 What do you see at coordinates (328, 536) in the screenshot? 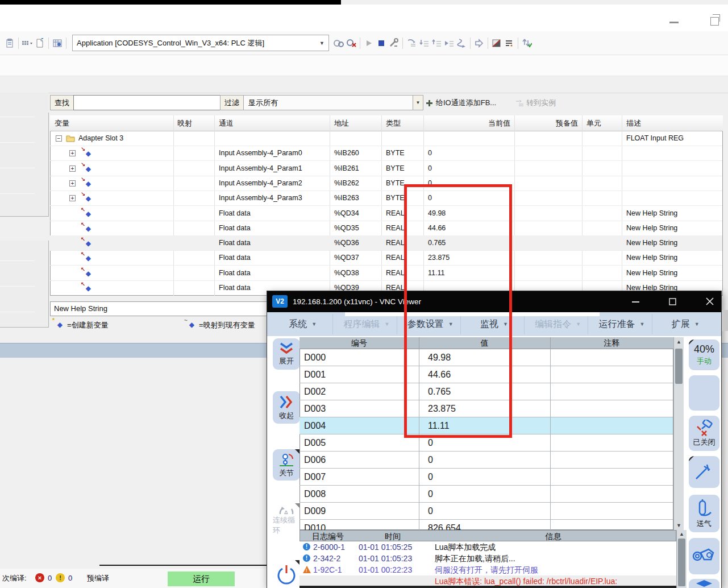
I see `col-log-id: 日志编号` at bounding box center [328, 536].